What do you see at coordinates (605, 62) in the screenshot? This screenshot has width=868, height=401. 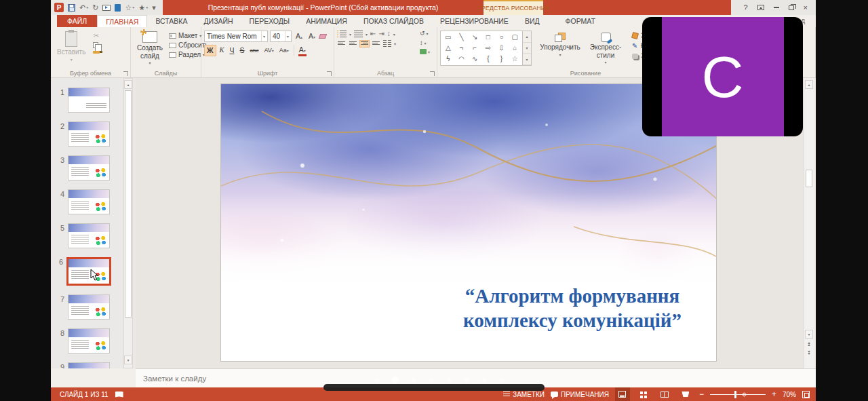 I see `quick-styles-dropdown-icon: ▾` at bounding box center [605, 62].